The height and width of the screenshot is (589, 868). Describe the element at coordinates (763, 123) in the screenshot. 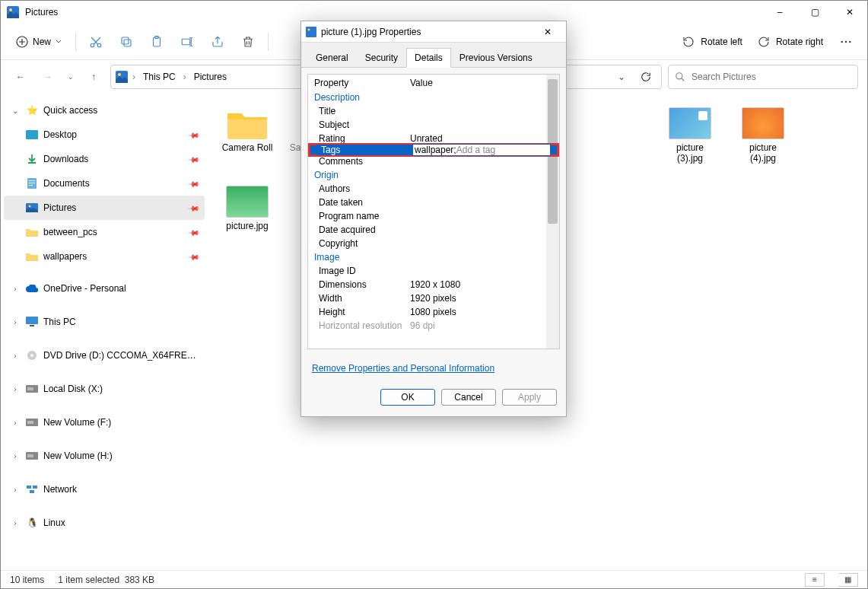

I see `image-thumbnail` at that location.